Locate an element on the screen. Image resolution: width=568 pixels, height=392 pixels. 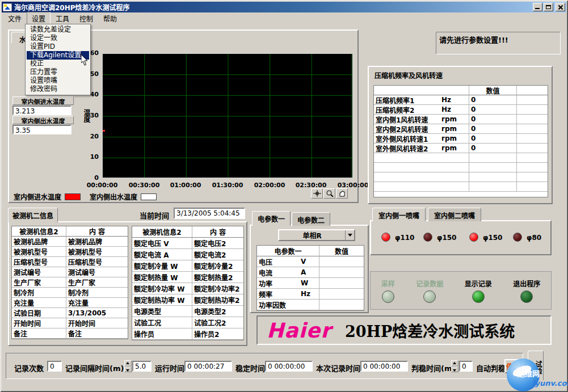
phase-select: 单相R is located at coordinates (317, 235).